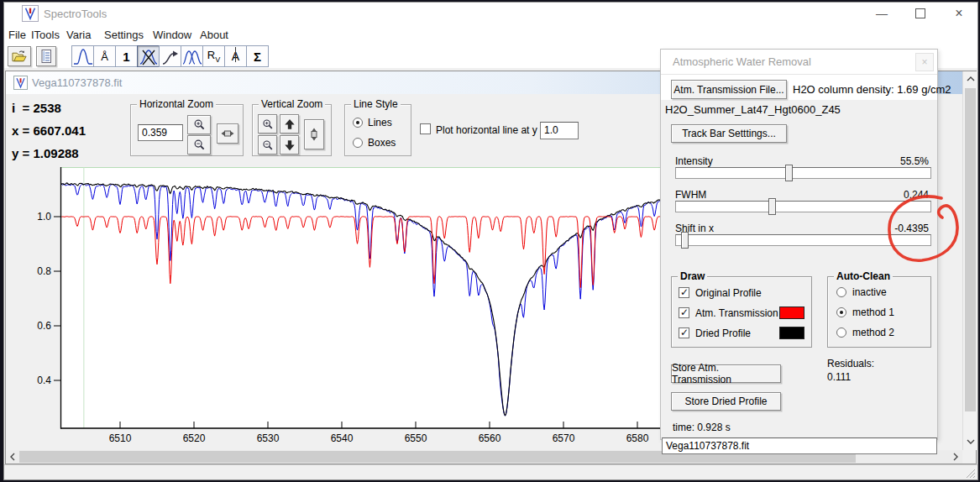 Image resolution: width=980 pixels, height=482 pixels. Describe the element at coordinates (200, 144) in the screenshot. I see `zoom-out-icon` at that location.